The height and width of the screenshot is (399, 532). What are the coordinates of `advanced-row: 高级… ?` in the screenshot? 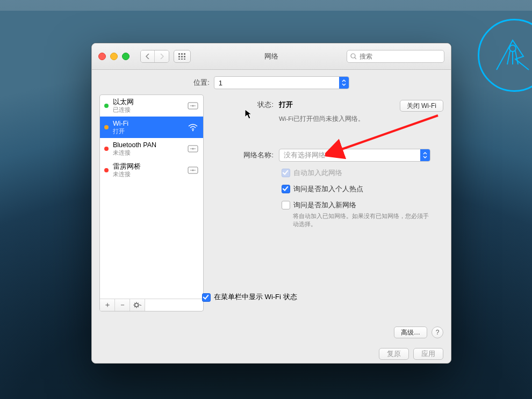 It's located at (419, 332).